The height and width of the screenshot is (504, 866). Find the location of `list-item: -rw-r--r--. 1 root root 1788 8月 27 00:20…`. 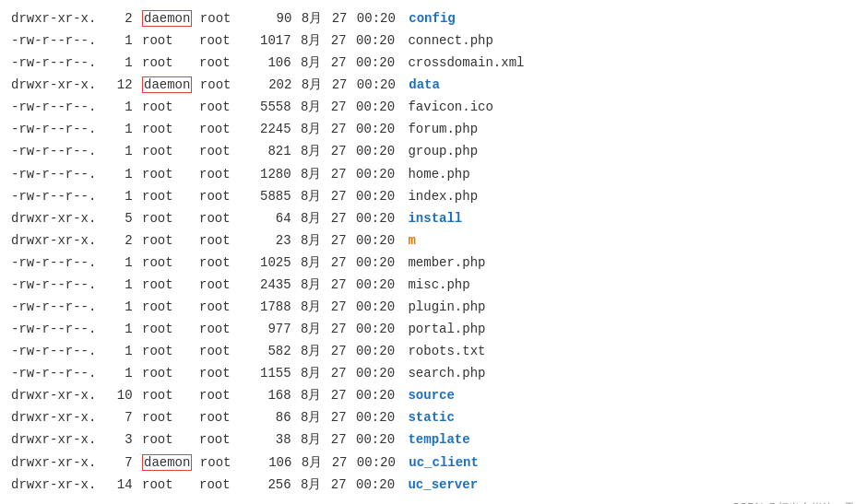

list-item: -rw-r--r--. 1 root root 1788 8月 27 00:20… is located at coordinates (433, 307).